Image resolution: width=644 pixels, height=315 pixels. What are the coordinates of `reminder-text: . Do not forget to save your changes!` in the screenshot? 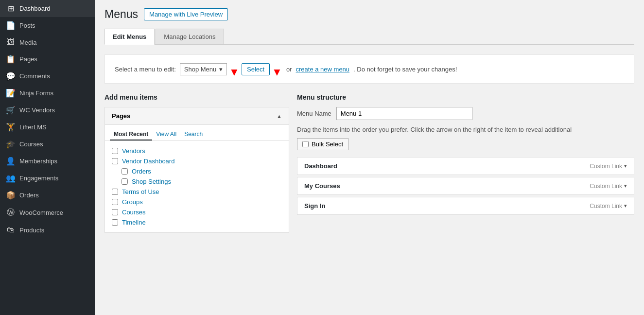 It's located at (405, 69).